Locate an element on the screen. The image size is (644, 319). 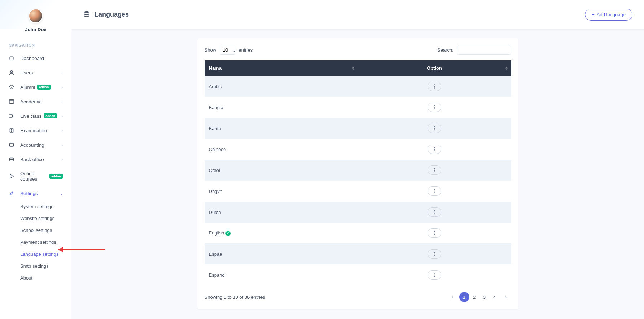
table-row: Creol is located at coordinates (358, 170).